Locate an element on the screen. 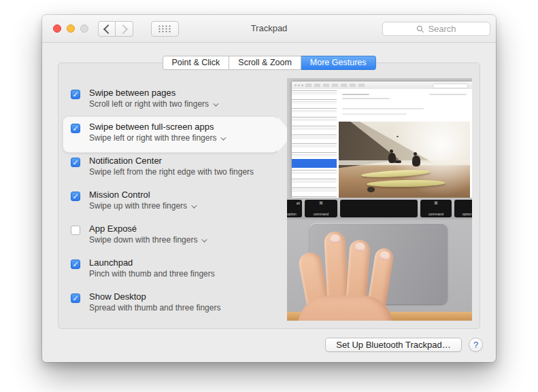 The height and width of the screenshot is (392, 538). checkbox-launchpad is located at coordinates (75, 264).